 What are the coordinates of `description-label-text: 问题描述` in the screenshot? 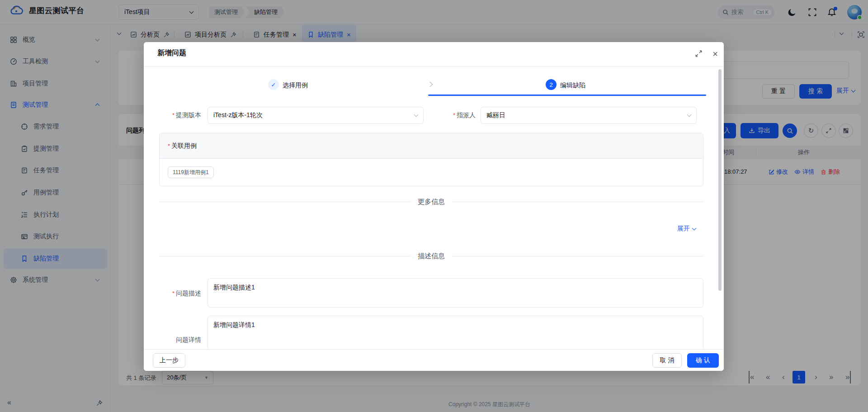 It's located at (189, 293).